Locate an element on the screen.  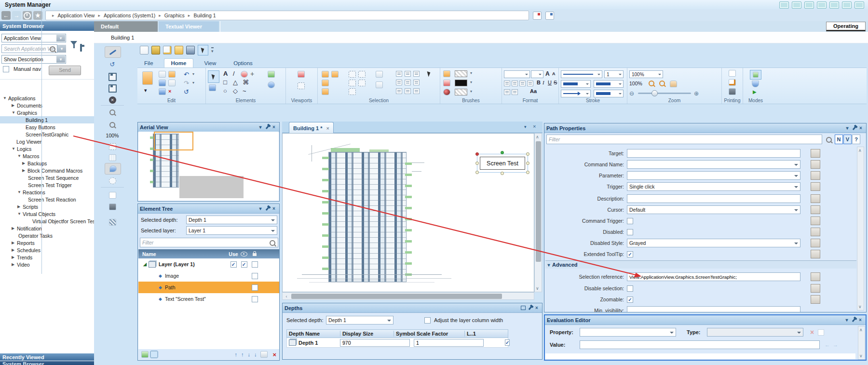
operating-button: Operating is located at coordinates (846, 27).